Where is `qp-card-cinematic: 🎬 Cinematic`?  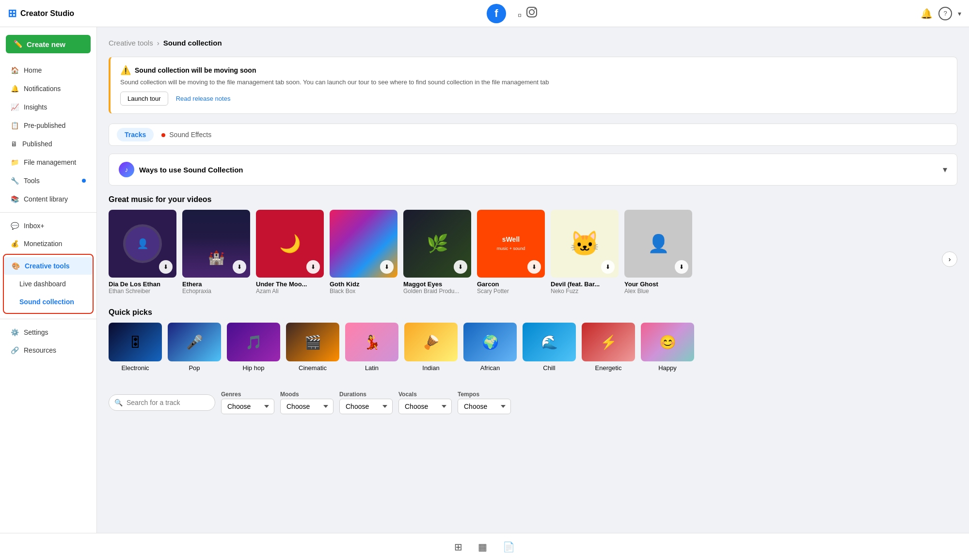
qp-card-cinematic: 🎬 Cinematic is located at coordinates (313, 347).